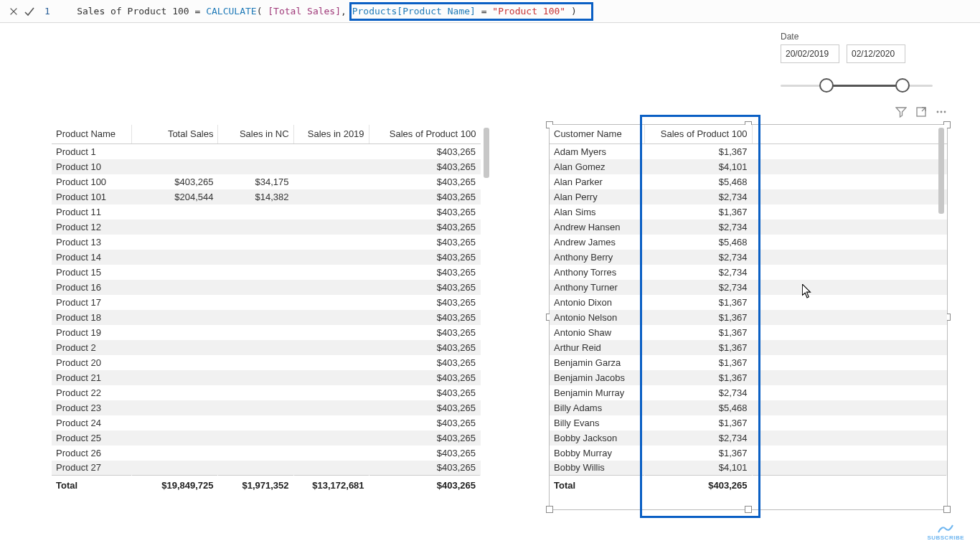 Image resolution: width=980 pixels, height=551 pixels. Describe the element at coordinates (597, 393) in the screenshot. I see `cell-customer-name: Benjamin Murray` at that location.